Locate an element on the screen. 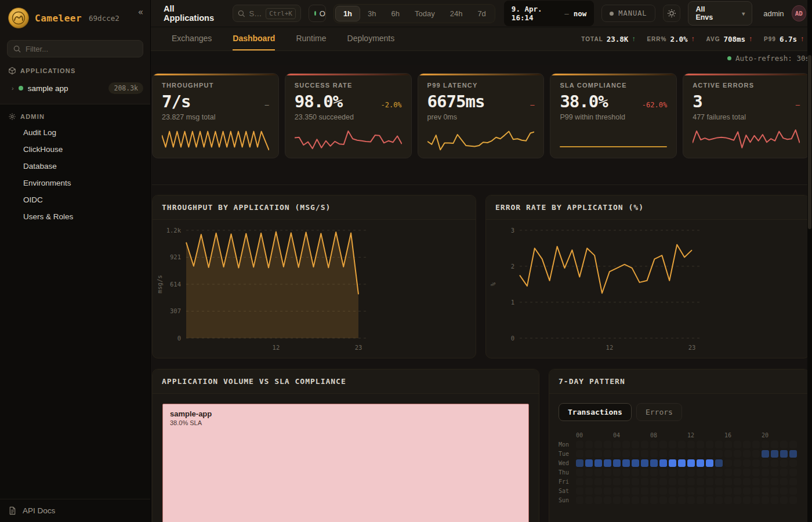 This screenshot has width=812, height=522. manual-mode-button: MANUAL is located at coordinates (628, 13).